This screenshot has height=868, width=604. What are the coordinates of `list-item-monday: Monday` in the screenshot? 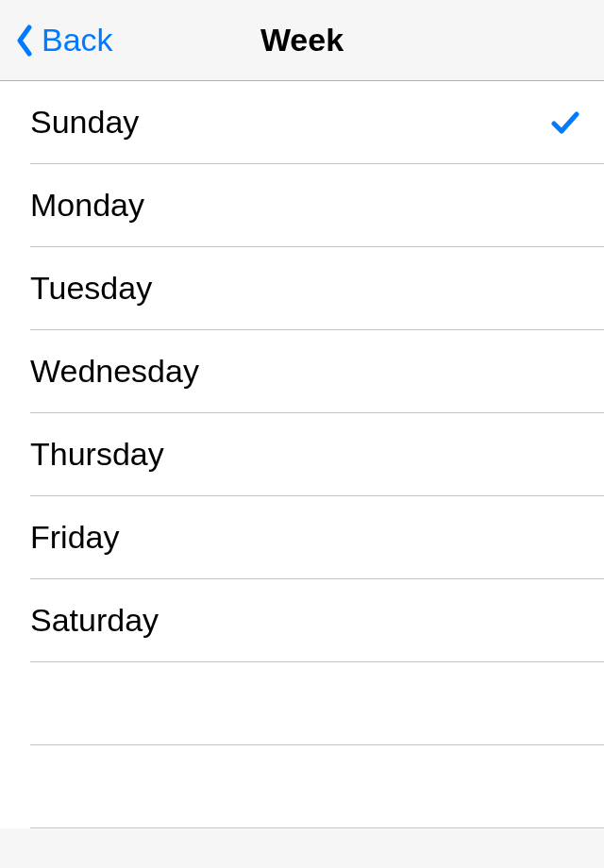 It's located at (317, 206).